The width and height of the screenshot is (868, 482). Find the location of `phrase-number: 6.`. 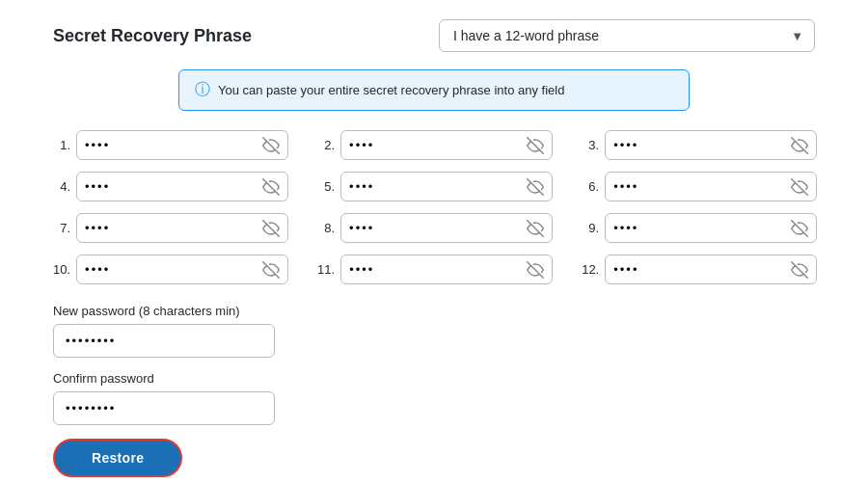

phrase-number: 6. is located at coordinates (590, 187).